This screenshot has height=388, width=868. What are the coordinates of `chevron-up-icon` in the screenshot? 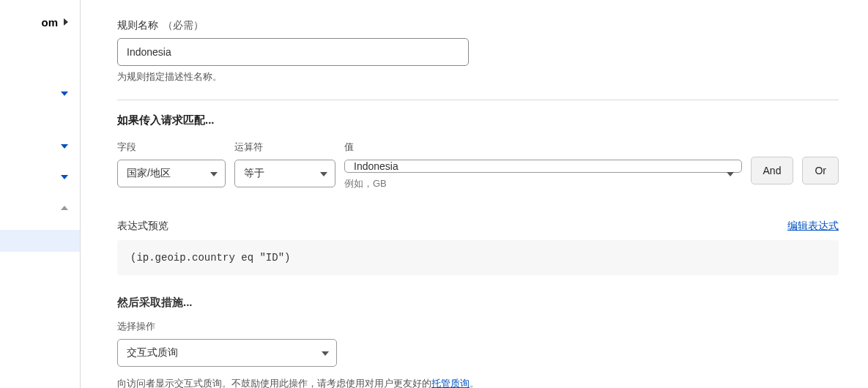 It's located at (64, 208).